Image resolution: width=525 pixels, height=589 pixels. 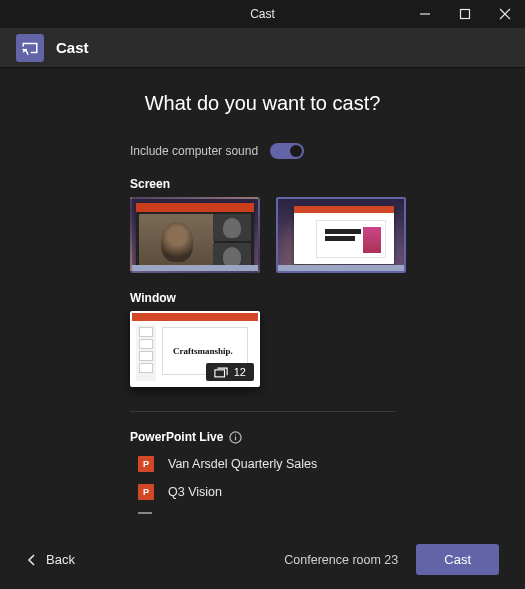 I want to click on room-name: Conference room 23, so click(x=341, y=560).